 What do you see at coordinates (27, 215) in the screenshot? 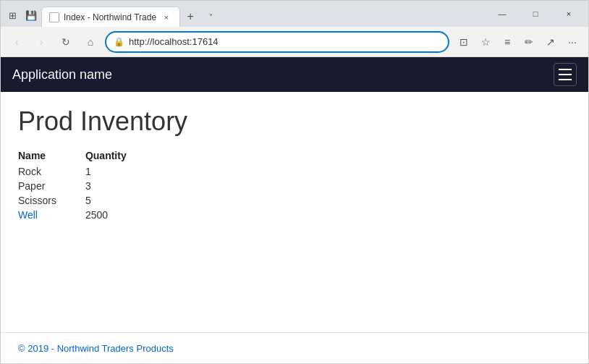
I see `item-link: Well` at bounding box center [27, 215].